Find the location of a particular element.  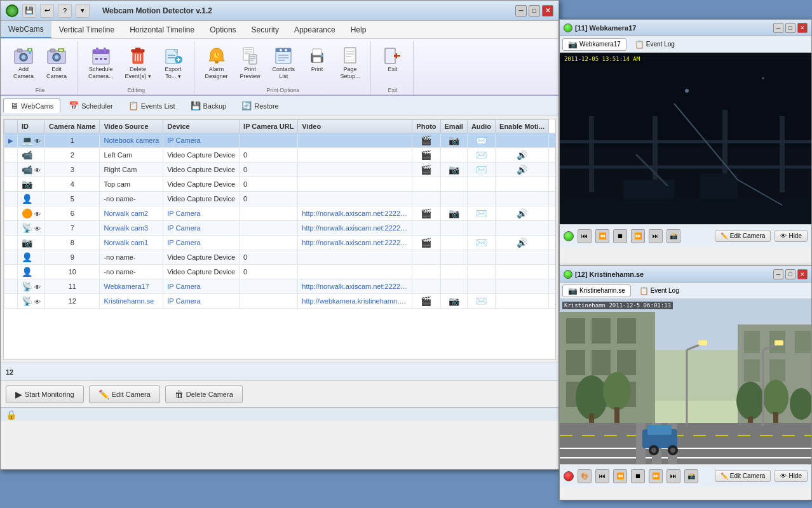

cam2-tabs: 📷 Kristinehamn.se 📋 Event Log is located at coordinates (686, 291).